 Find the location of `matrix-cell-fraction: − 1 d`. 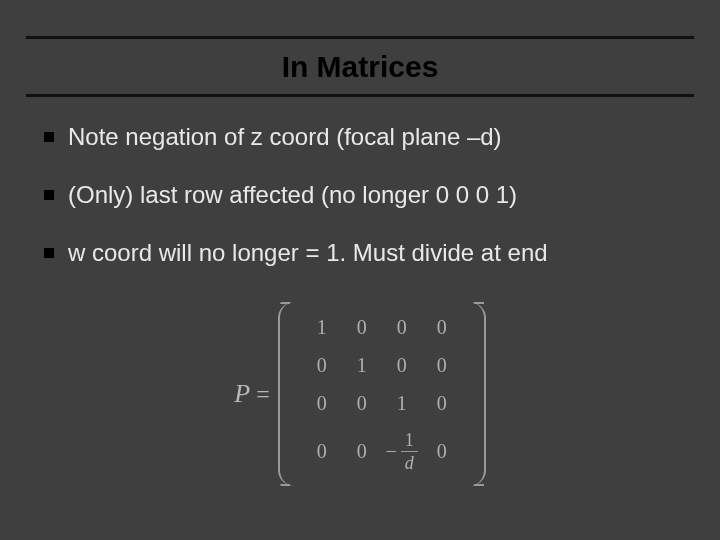

matrix-cell-fraction: − 1 d is located at coordinates (402, 452).